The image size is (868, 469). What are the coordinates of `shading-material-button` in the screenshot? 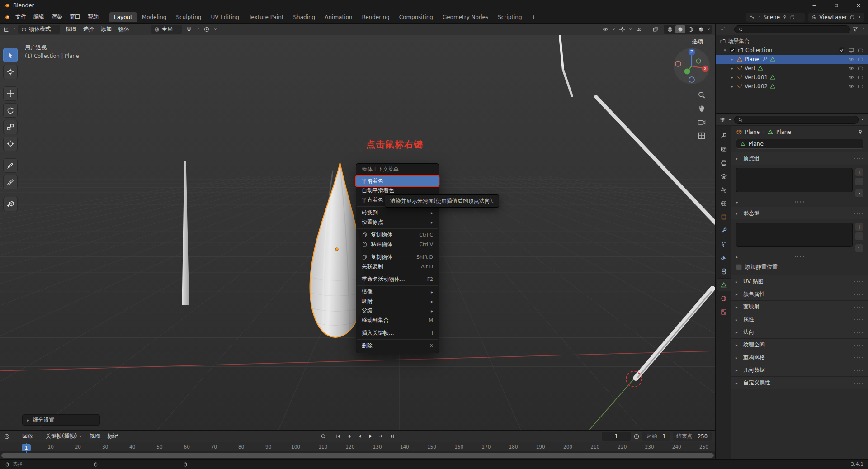 It's located at (691, 29).